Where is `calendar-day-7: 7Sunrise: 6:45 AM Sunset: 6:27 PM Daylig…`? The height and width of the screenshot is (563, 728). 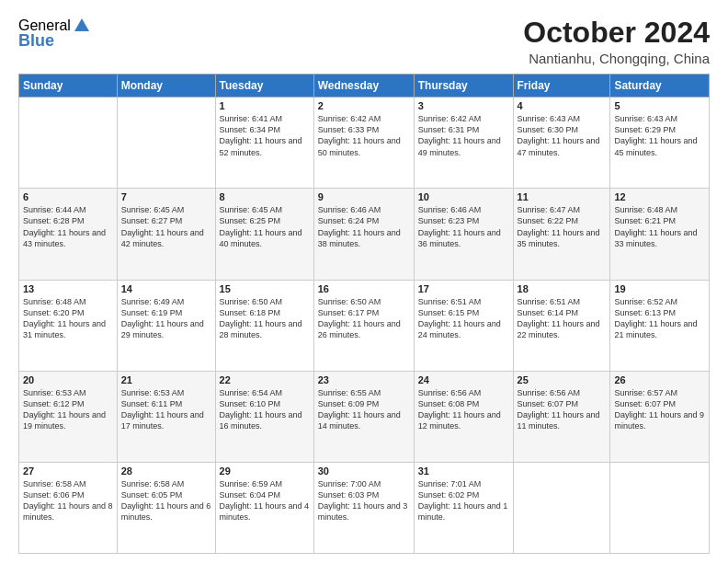 calendar-day-7: 7Sunrise: 6:45 AM Sunset: 6:27 PM Daylig… is located at coordinates (165, 234).